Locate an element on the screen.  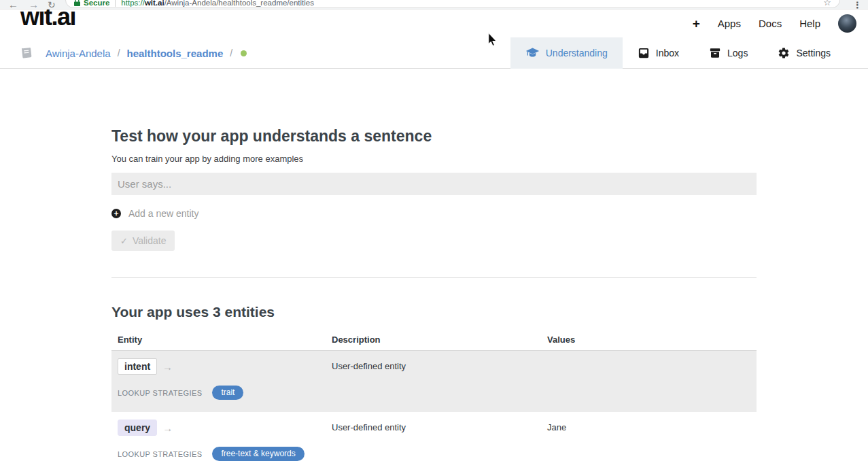
browser-url-bar: Secure https://wit.ai/Awinja-Andela/heal… is located at coordinates (453, 4).